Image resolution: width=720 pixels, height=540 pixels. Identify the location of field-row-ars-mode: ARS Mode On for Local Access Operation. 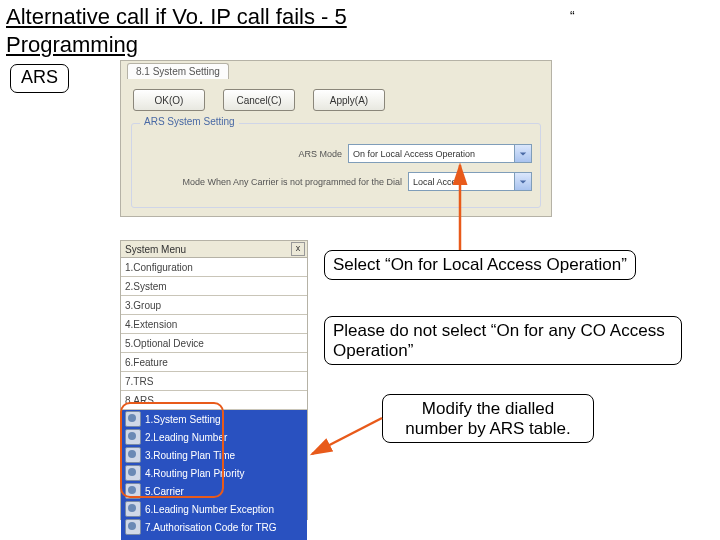
(337, 154).